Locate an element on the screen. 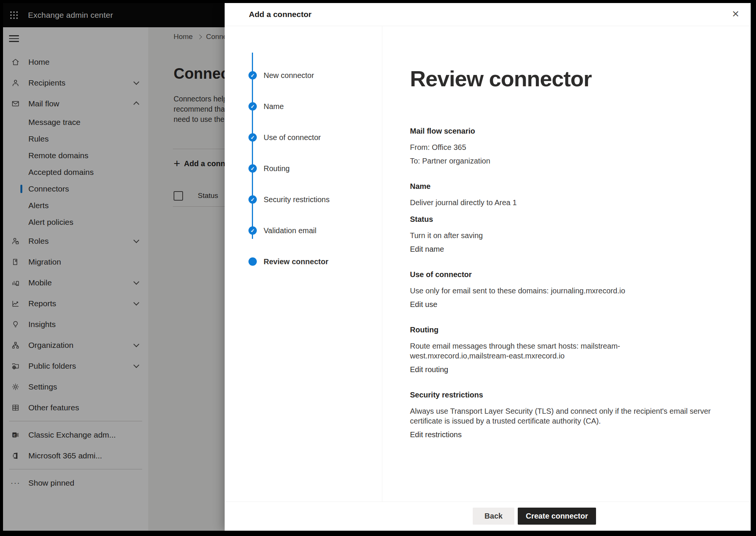  step-use-of-connector: ✓ Use of connector is located at coordinates (303, 137).